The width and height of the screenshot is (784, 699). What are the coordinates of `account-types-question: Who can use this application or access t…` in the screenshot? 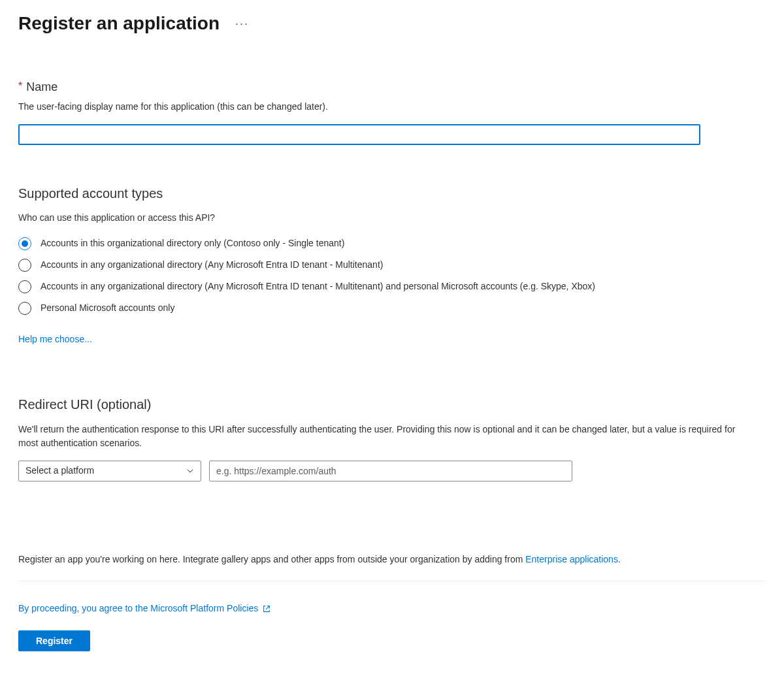 It's located at (392, 218).